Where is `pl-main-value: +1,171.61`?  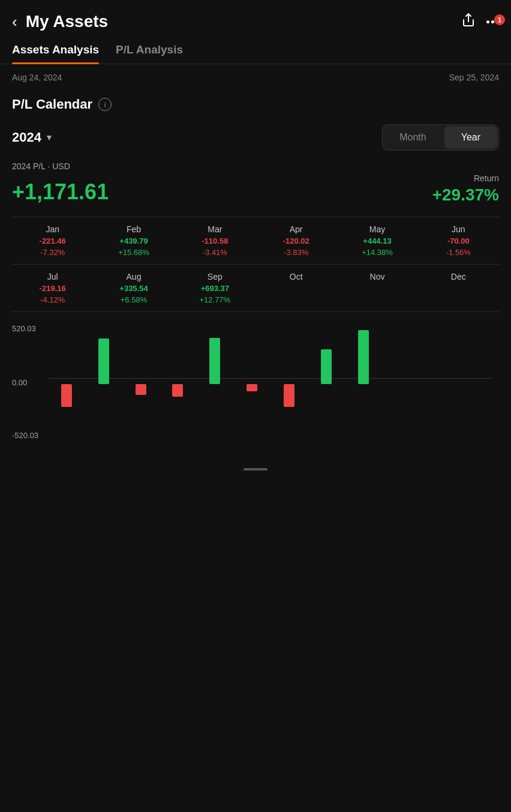
pl-main-value: +1,171.61 is located at coordinates (60, 192).